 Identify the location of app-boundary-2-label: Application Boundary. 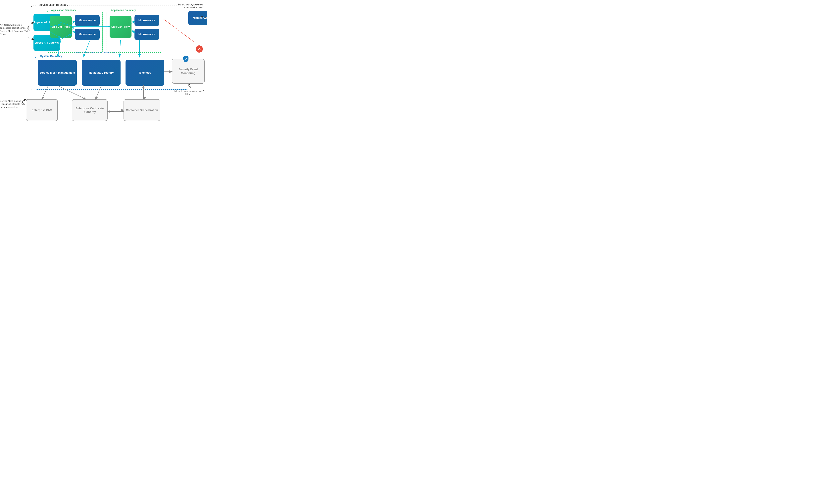
(123, 10).